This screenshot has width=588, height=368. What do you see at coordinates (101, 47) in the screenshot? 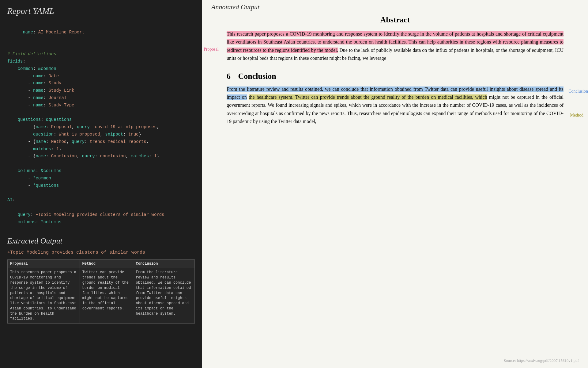
I see `yaml-blank1` at bounding box center [101, 47].